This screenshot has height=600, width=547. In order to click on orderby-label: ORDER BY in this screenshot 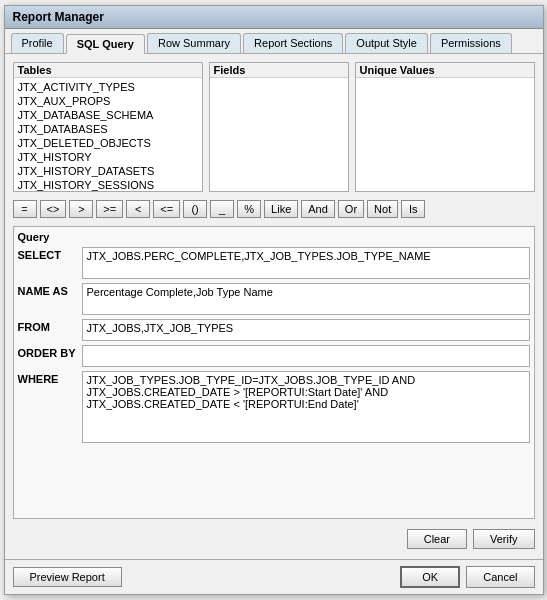, I will do `click(48, 352)`.